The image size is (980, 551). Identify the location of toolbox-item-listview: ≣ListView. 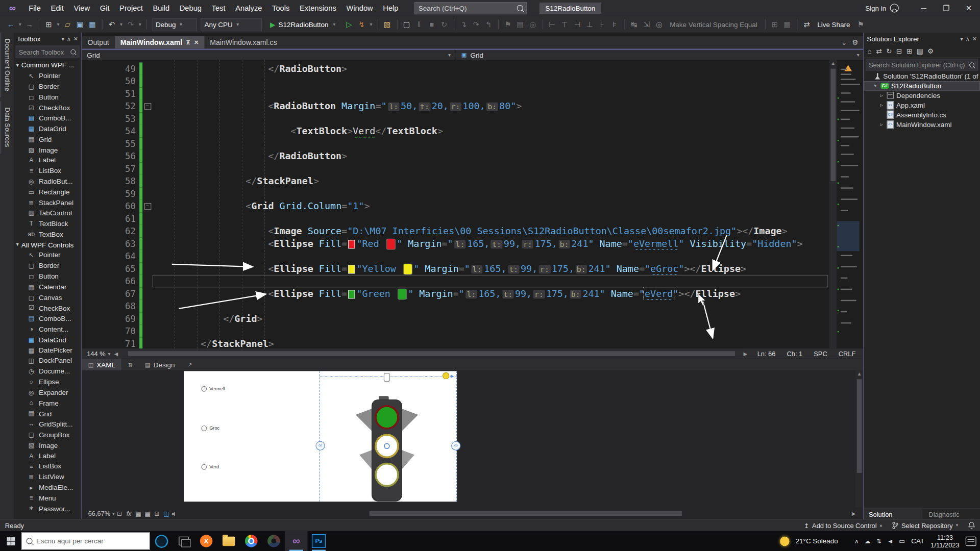
(47, 477).